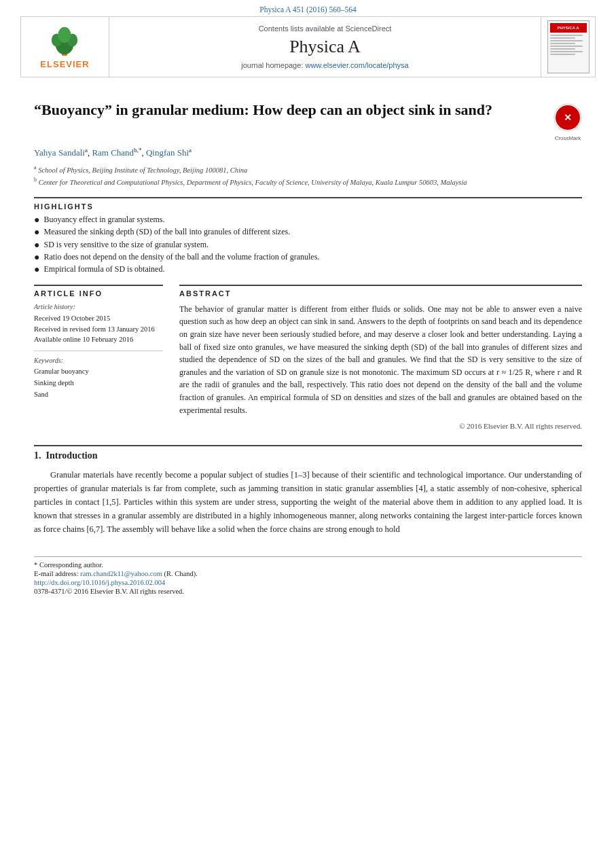  Describe the element at coordinates (568, 122) in the screenshot. I see `crossmark-badge: ✕ CrossMark CrossMark` at that location.